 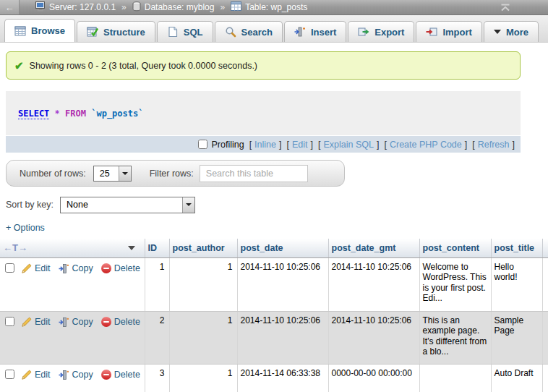 I want to click on link-group: [Edit], so click(x=299, y=145).